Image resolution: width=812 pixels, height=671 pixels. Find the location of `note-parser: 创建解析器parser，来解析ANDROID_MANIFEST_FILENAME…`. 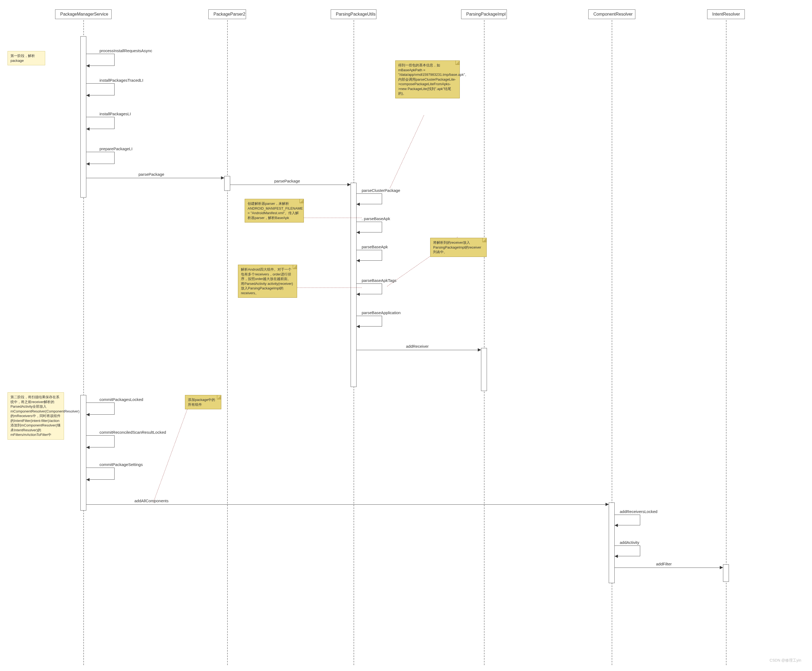

note-parser: 创建解析器parser，来解析ANDROID_MANIFEST_FILENAME… is located at coordinates (275, 211).